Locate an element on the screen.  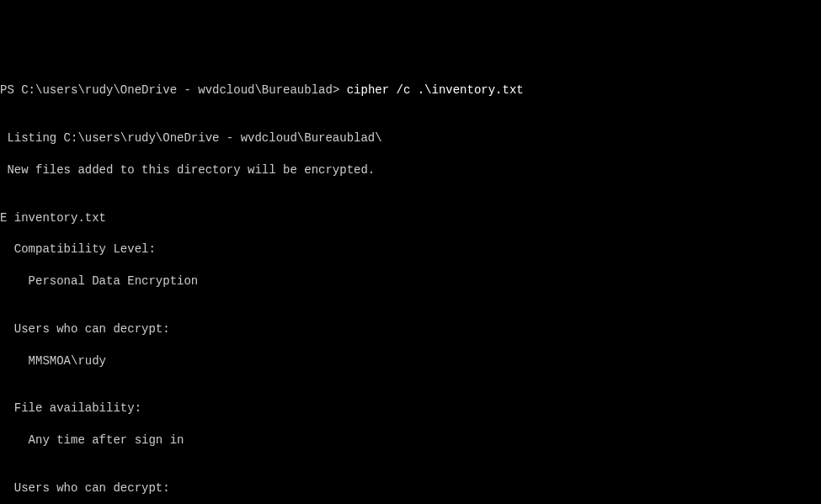
prompt-line: PS C:\users\rudy\OneDrive - wvdcloud\Bur… is located at coordinates (411, 91).